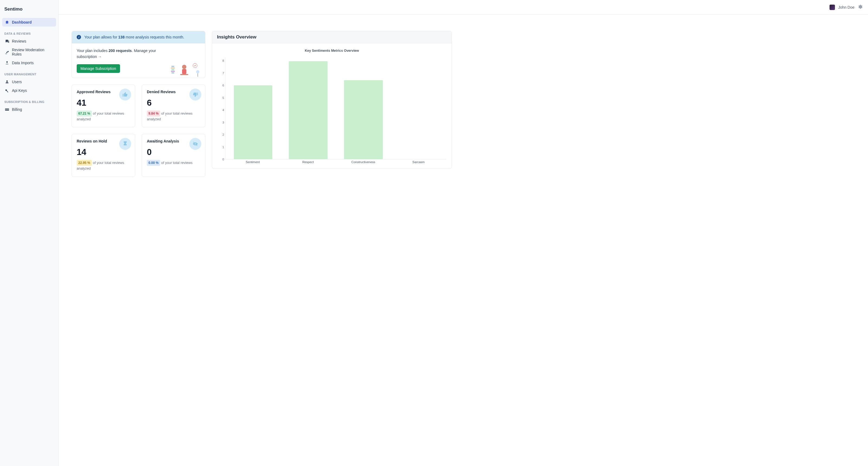 The image size is (868, 466). I want to click on stat-card-approved: Approved Reviews 41 67.21 % of your tota…, so click(103, 106).